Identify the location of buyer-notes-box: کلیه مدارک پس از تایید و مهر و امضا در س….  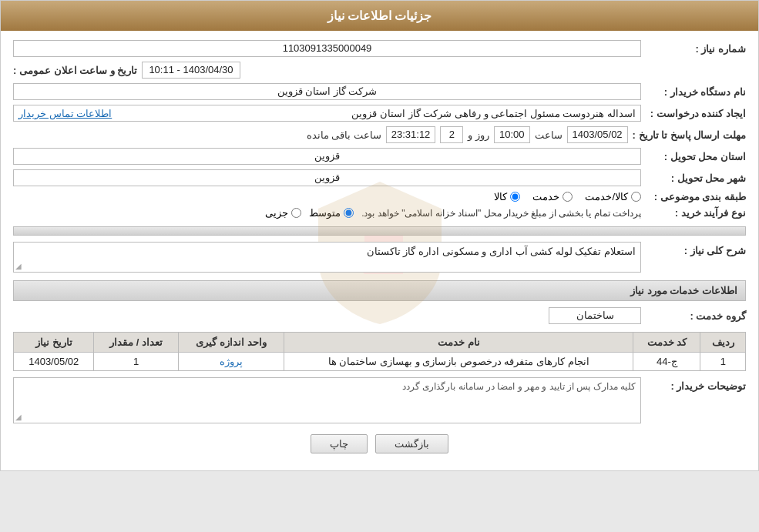
(327, 400).